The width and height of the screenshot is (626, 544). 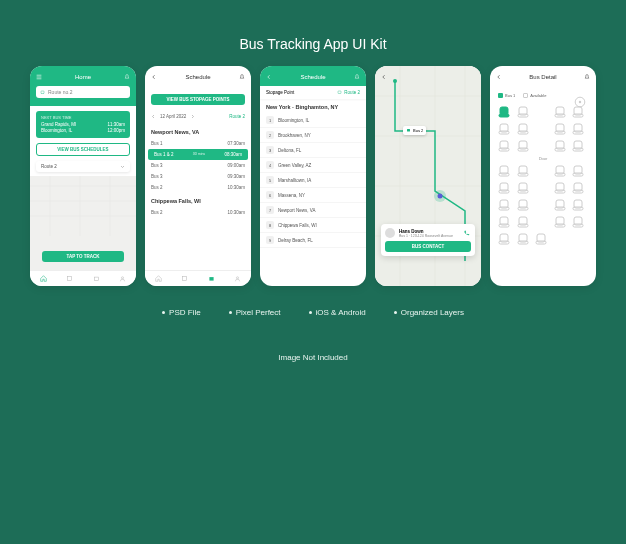 What do you see at coordinates (198, 100) in the screenshot?
I see `view-stopage-button: VIEW BUS STOPAGE POINTS` at bounding box center [198, 100].